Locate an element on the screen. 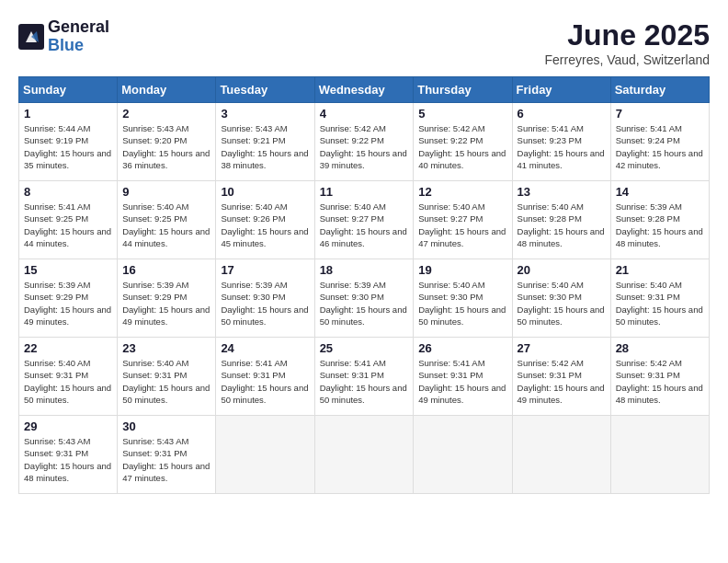 Image resolution: width=728 pixels, height=563 pixels. logo-icon is located at coordinates (31, 37).